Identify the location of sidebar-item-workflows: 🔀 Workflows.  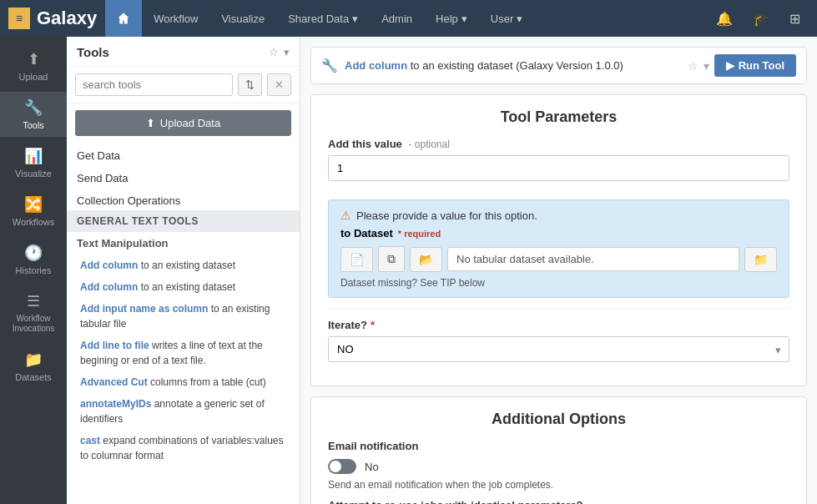
(33, 211).